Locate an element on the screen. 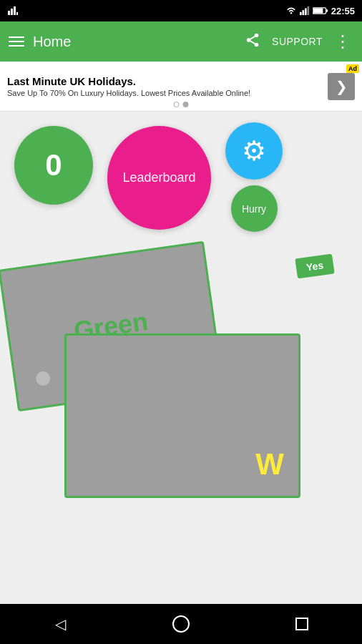  ad-arrow-icon: ❯ is located at coordinates (342, 87).